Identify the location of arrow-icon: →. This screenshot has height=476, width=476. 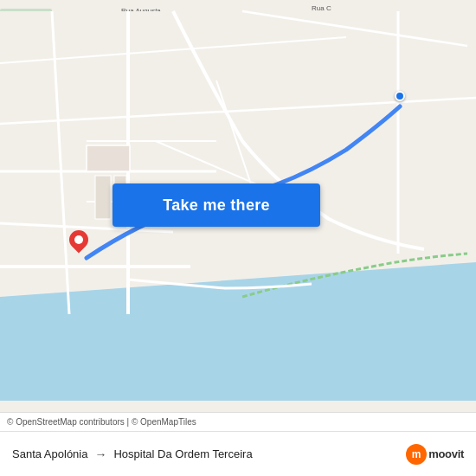
(100, 454).